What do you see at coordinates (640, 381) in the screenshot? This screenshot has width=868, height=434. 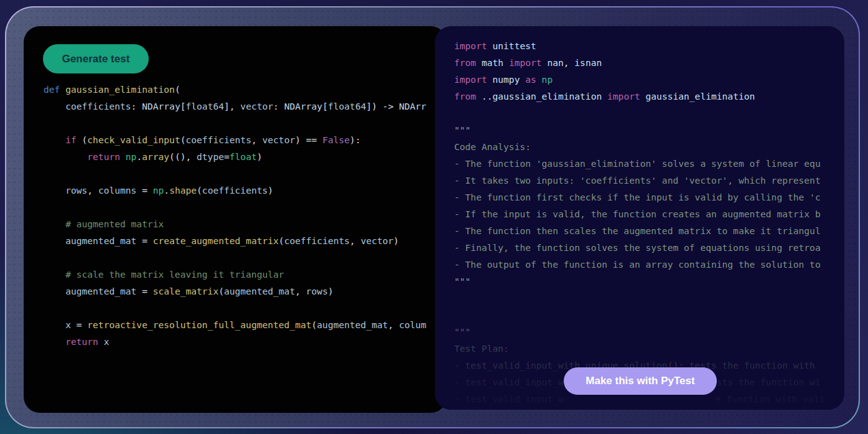 I see `make-pytest-button: Make this with PyTest` at bounding box center [640, 381].